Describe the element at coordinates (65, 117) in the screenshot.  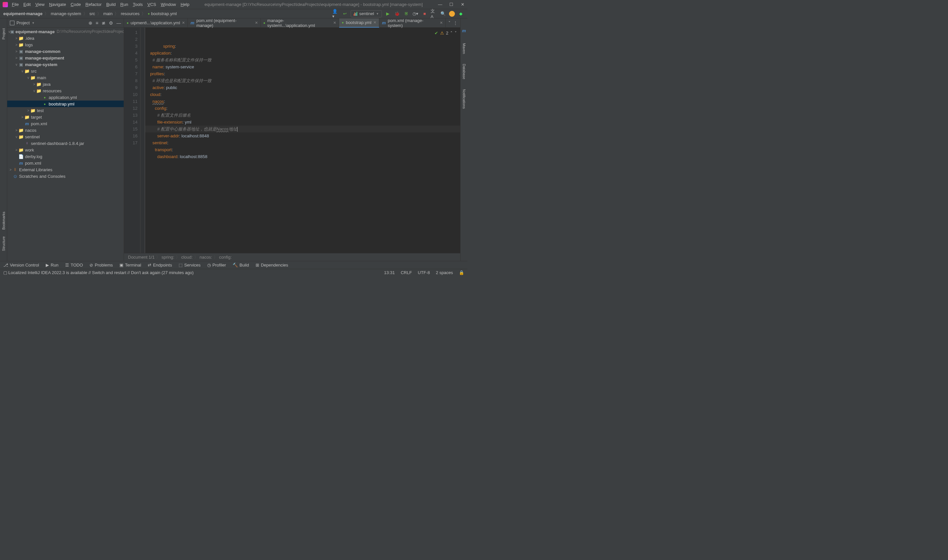
I see `tree-item-target: >📁target` at that location.